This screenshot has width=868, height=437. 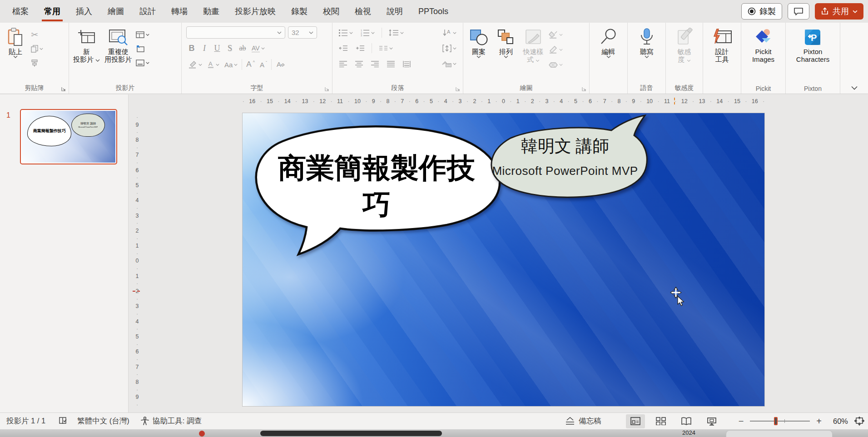 What do you see at coordinates (346, 33) in the screenshot?
I see `bullets-button` at bounding box center [346, 33].